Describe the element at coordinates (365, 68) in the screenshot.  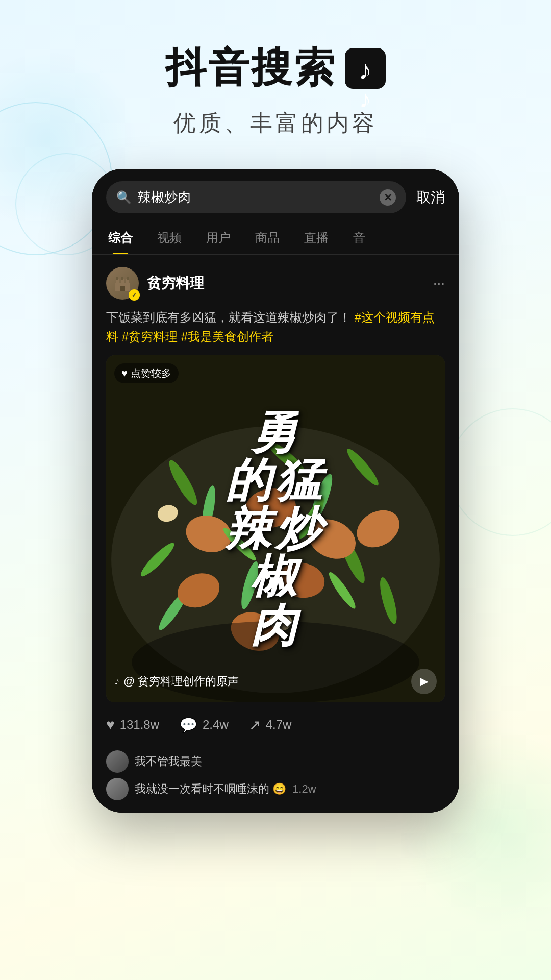
I see `tiktok-logo-icon: ♪` at that location.